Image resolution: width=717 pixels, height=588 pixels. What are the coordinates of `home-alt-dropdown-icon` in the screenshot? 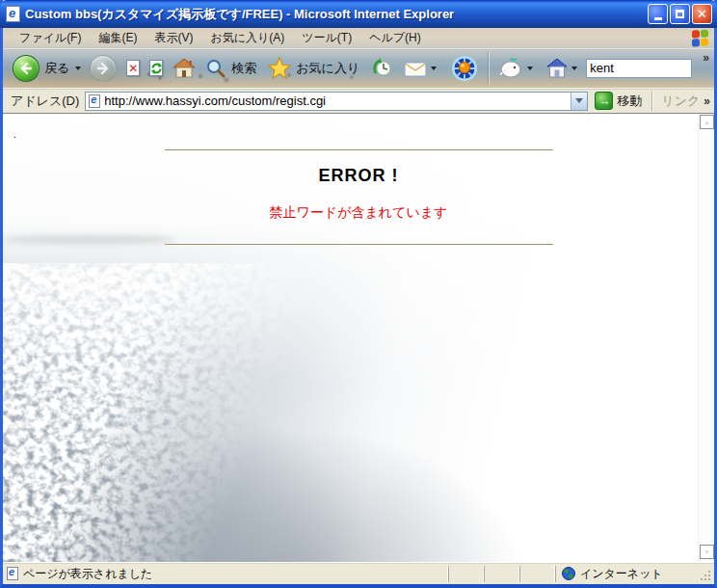 It's located at (574, 68).